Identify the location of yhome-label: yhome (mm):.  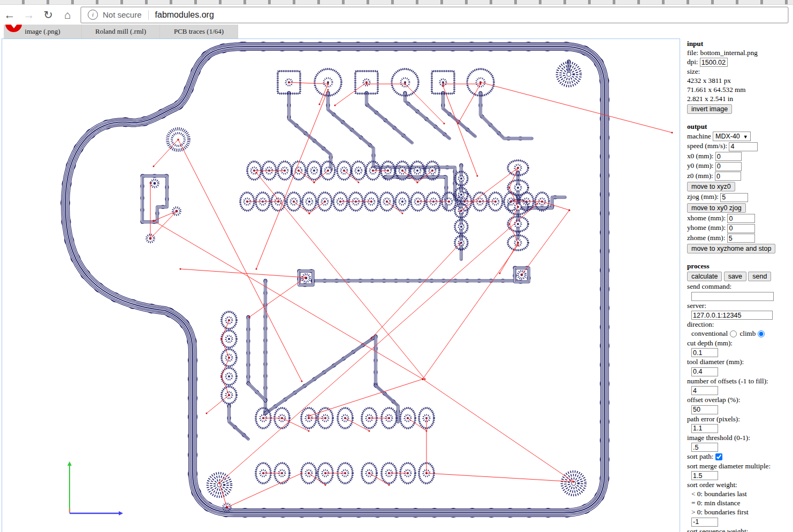
(706, 228).